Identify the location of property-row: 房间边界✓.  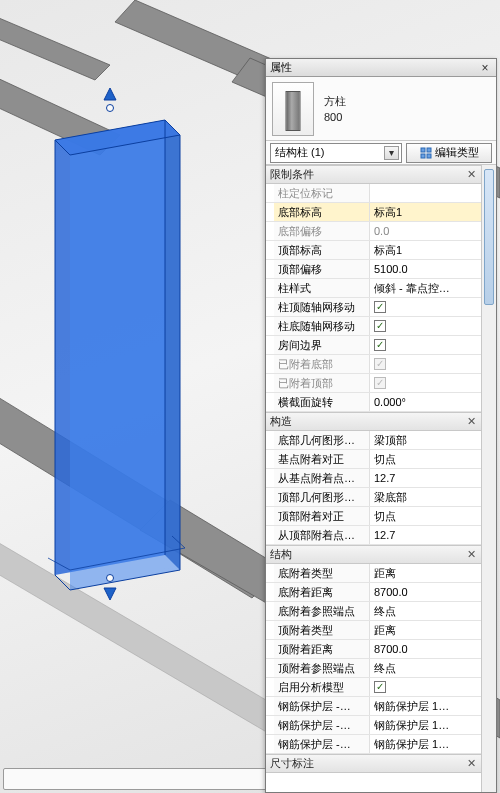
(374, 346).